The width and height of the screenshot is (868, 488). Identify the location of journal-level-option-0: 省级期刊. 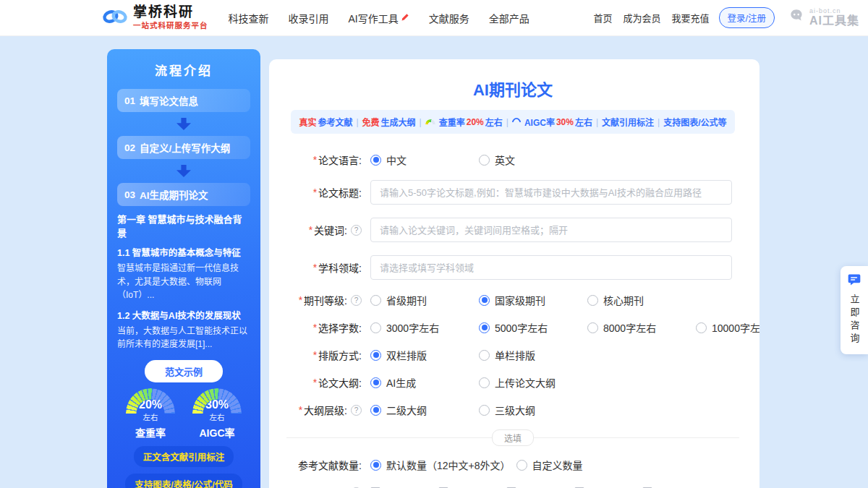
(422, 300).